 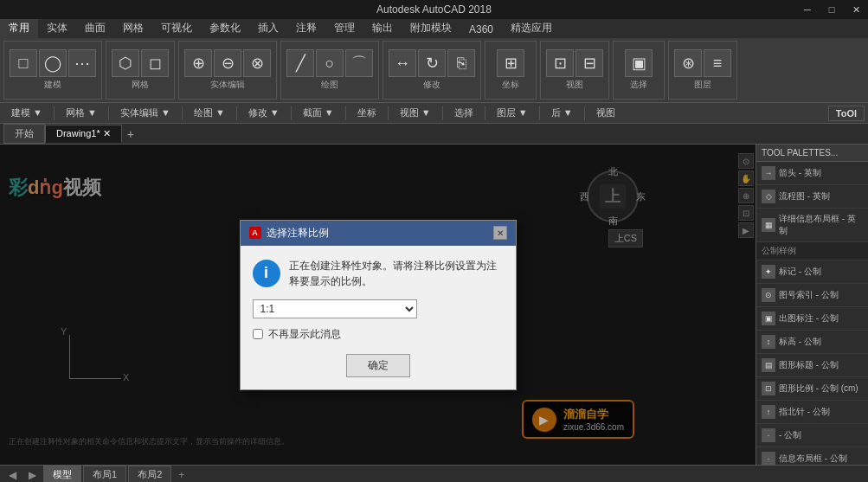 What do you see at coordinates (330, 70) in the screenshot?
I see `ribbon-group-draw: ╱ ○ ⌒ 绘图` at bounding box center [330, 70].